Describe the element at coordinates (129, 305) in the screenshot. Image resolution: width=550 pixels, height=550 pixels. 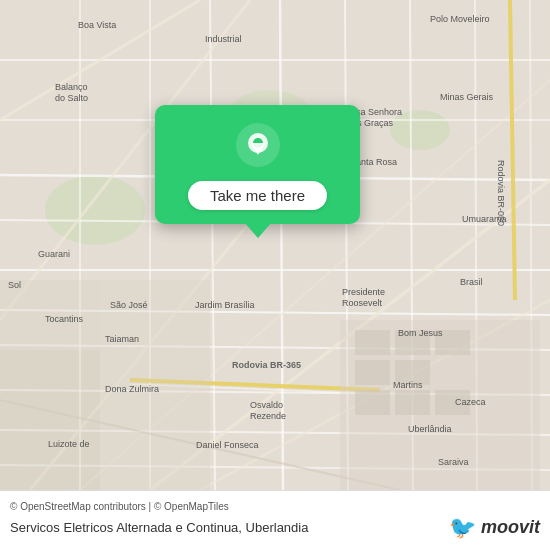
I see `svg-text: São José` at that location.